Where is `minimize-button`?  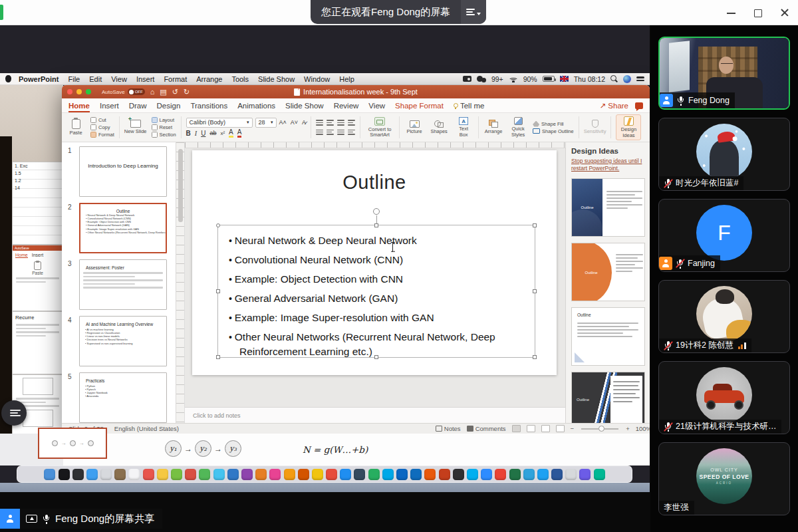
minimize-button is located at coordinates (732, 13).